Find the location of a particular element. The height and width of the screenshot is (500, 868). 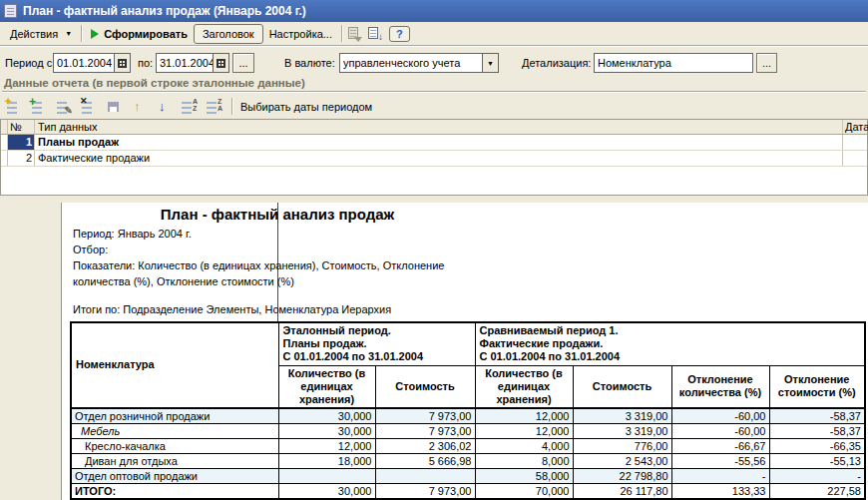

add-copy-row-icon: + is located at coordinates (39, 107).